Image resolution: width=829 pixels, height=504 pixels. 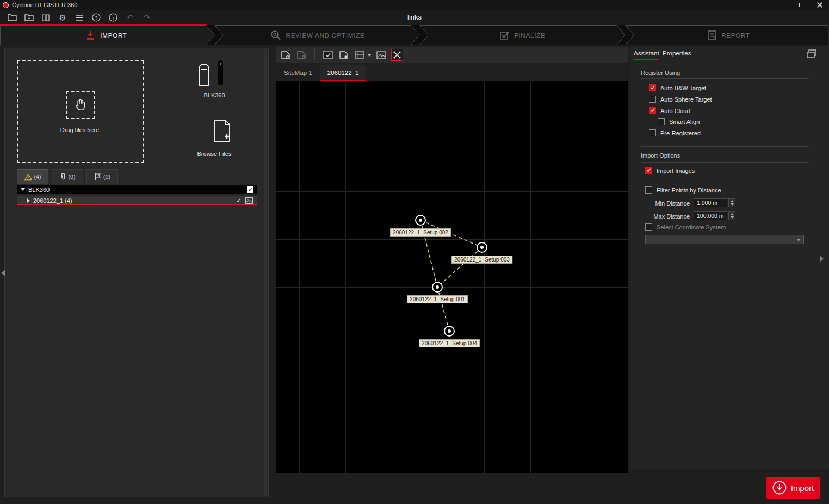 What do you see at coordinates (67, 177) in the screenshot?
I see `attachments-tab: (0)` at bounding box center [67, 177].